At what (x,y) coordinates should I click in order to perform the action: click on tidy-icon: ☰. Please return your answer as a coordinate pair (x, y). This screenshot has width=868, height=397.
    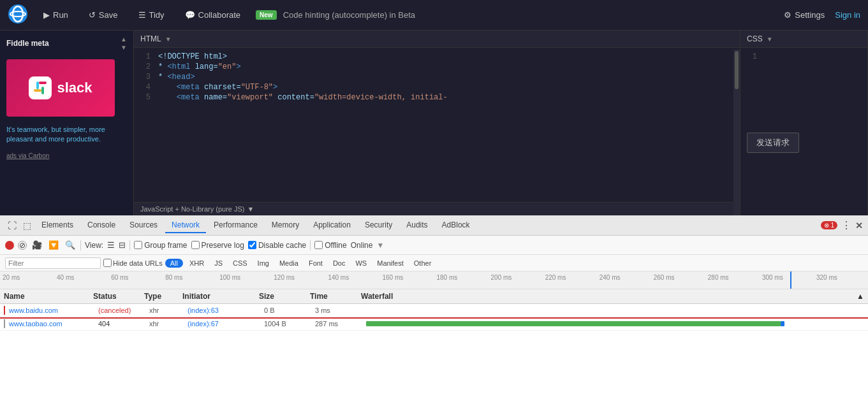
    Looking at the image, I should click on (142, 15).